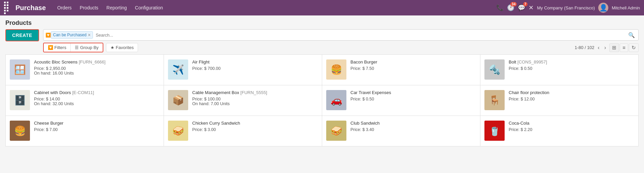 Image resolution: width=644 pixels, height=173 pixels. I want to click on product-info: Acoustic Bloc Screens [FURN_6666]Price: …, so click(97, 68).